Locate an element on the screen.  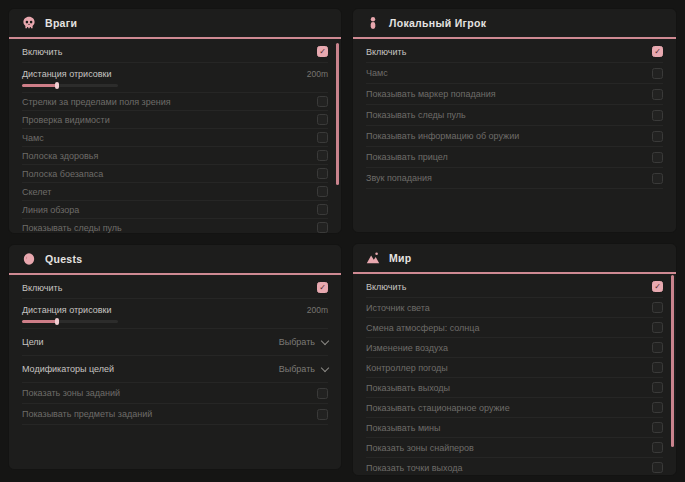
setting-label: Цели is located at coordinates (33, 342).